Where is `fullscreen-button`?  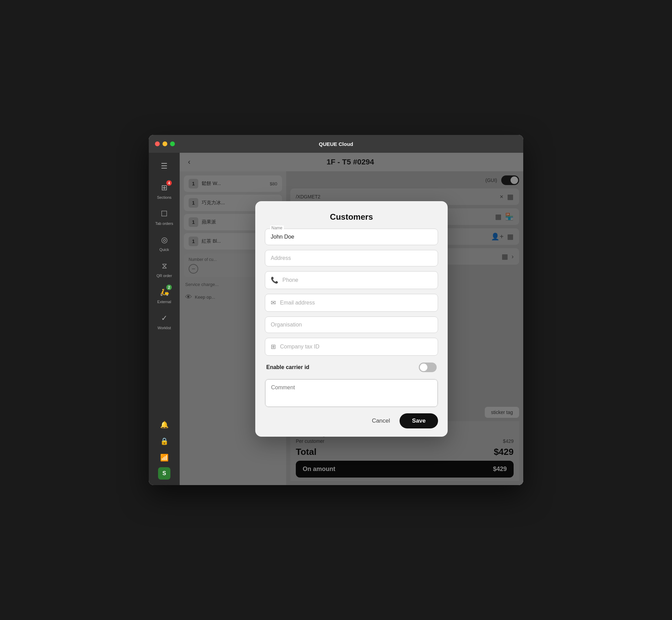
fullscreen-button is located at coordinates (172, 144).